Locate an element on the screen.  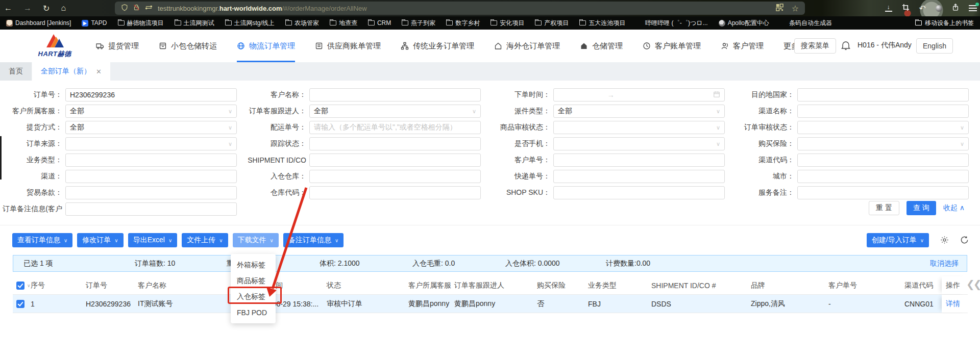
home-button: ⌂ is located at coordinates (63, 8).